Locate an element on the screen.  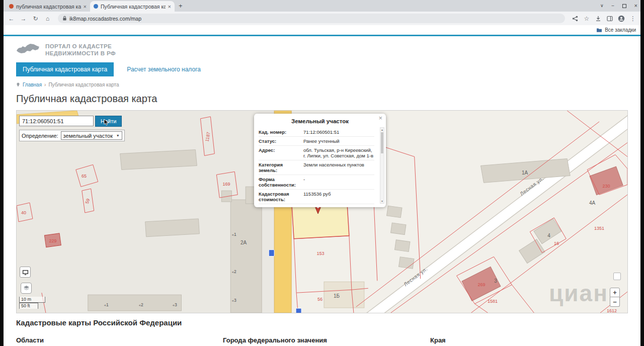
download-icon is located at coordinates (598, 19).